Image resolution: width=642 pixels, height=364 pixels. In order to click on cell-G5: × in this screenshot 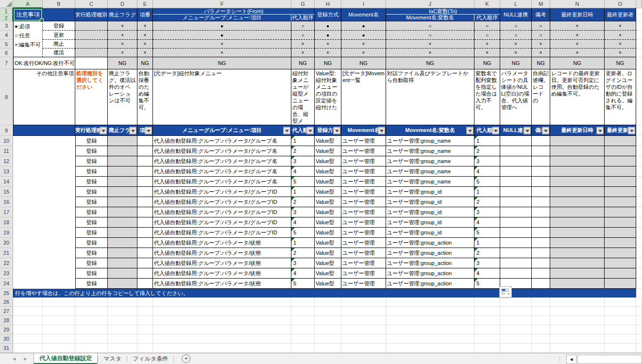, I will do `click(303, 44)`.